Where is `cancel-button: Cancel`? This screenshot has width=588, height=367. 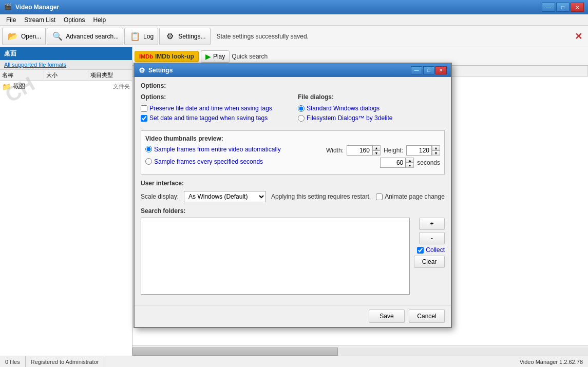
cancel-button: Cancel is located at coordinates (427, 316).